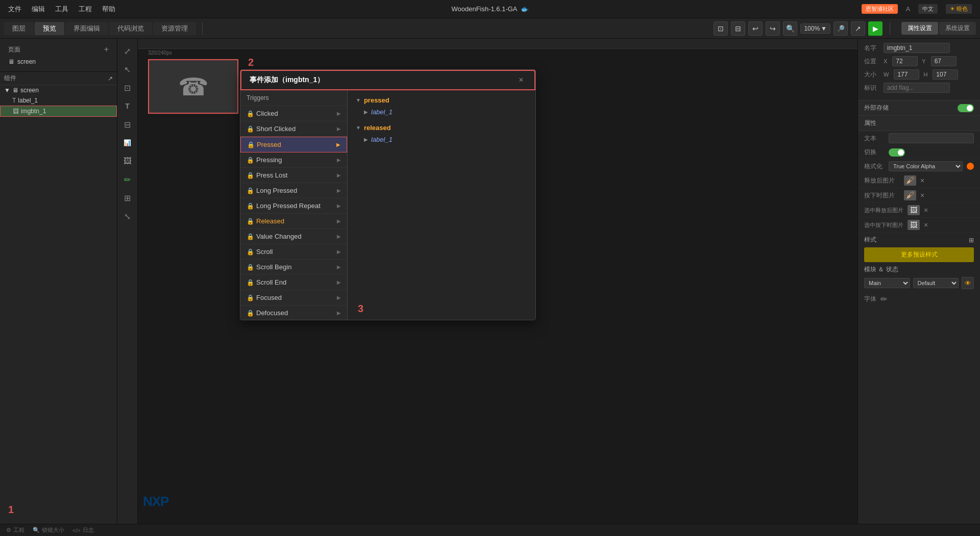 The height and width of the screenshot is (536, 980). I want to click on copy-btn: ⊡, so click(721, 29).